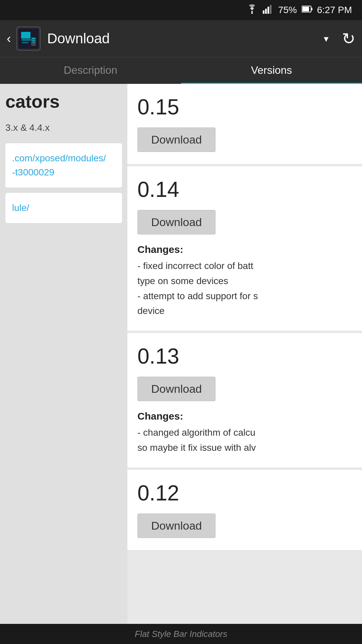 The height and width of the screenshot is (644, 362). Describe the element at coordinates (64, 165) in the screenshot. I see `module-link-1: .com/xposed/modules/-t3000029` at that location.